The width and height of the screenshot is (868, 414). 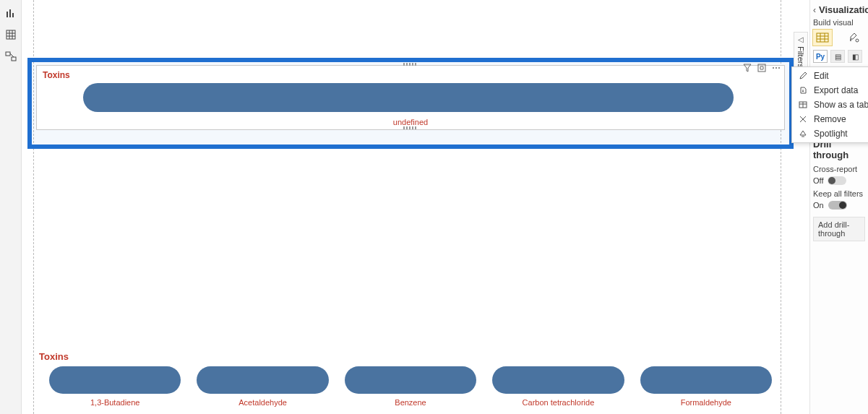 What do you see at coordinates (262, 387) in the screenshot?
I see `pill-col-1: Acetaldehyde` at bounding box center [262, 387].